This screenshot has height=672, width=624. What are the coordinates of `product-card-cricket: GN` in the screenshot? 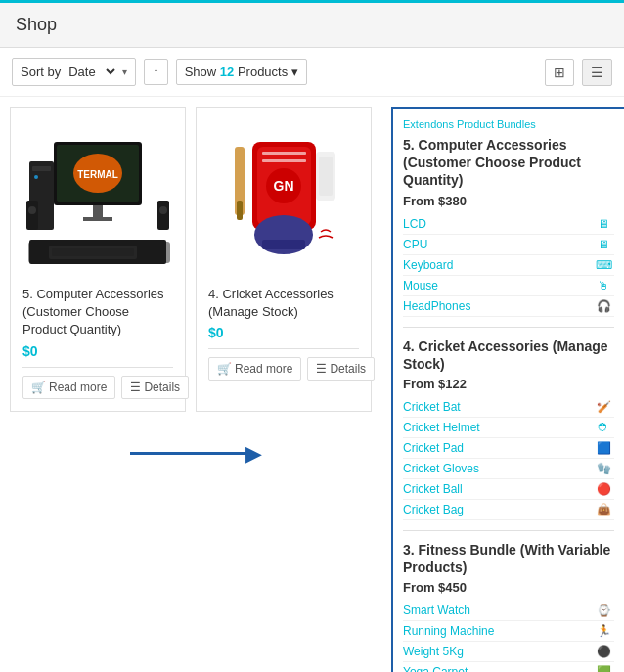 It's located at (284, 259).